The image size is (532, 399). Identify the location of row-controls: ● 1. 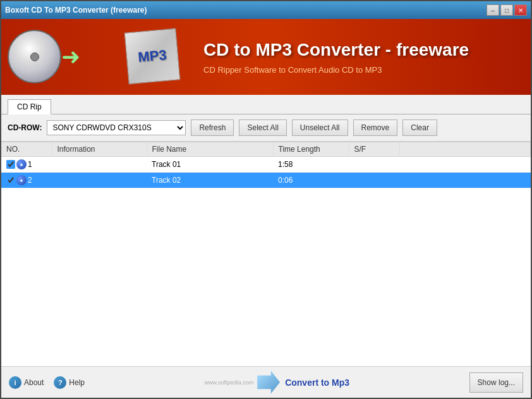
(27, 164).